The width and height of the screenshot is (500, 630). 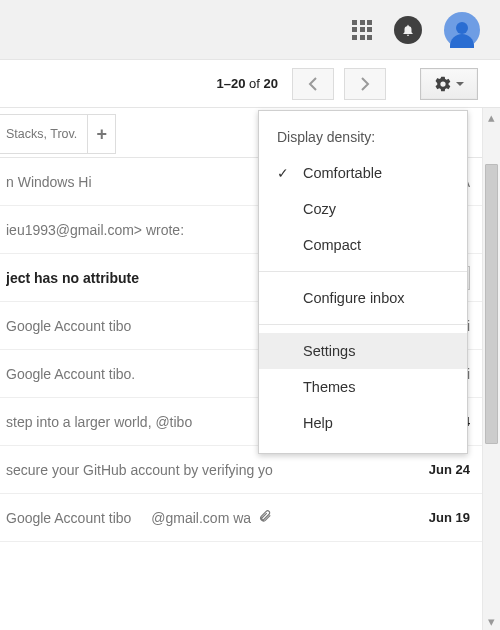 What do you see at coordinates (363, 298) in the screenshot?
I see `menu-configure-inbox: Configure inbox` at bounding box center [363, 298].